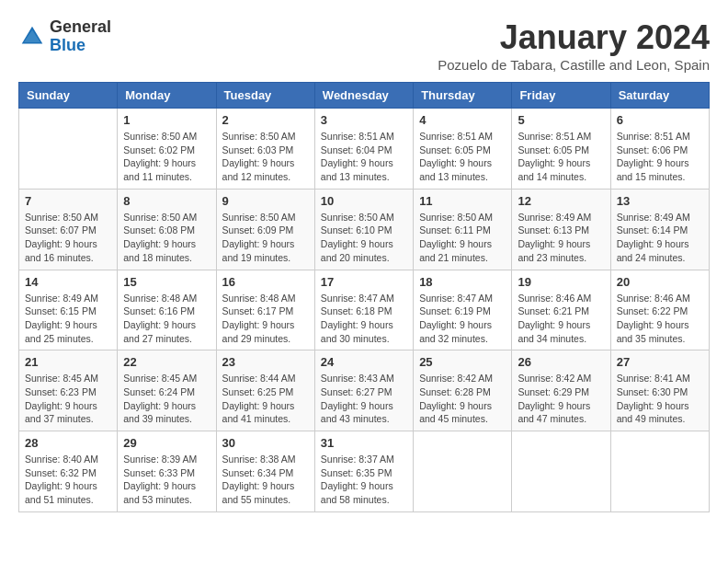  Describe the element at coordinates (68, 318) in the screenshot. I see `day-info: Sunrise: 8:49 AM Sunset: 6:15 PM Dayligh…` at that location.